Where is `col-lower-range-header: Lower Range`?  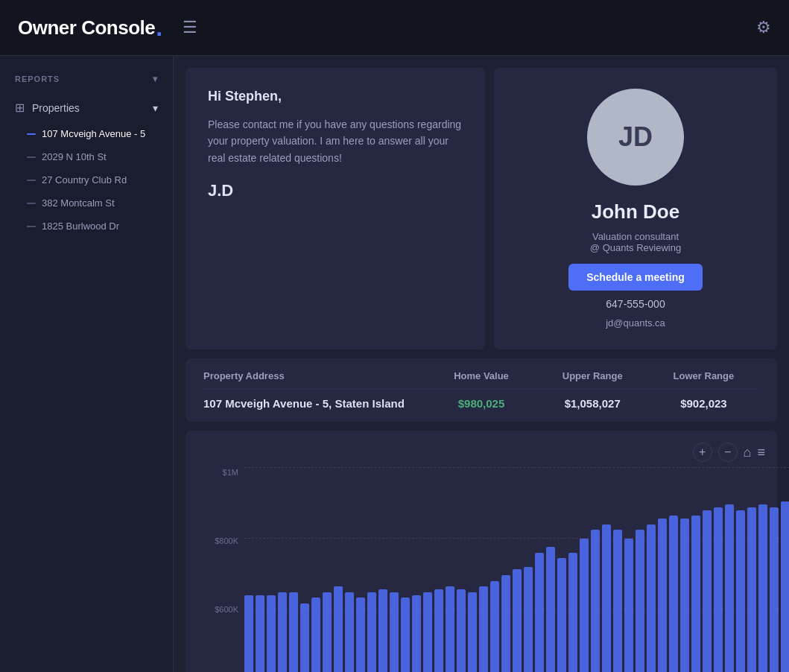 col-lower-range-header: Lower Range is located at coordinates (703, 375).